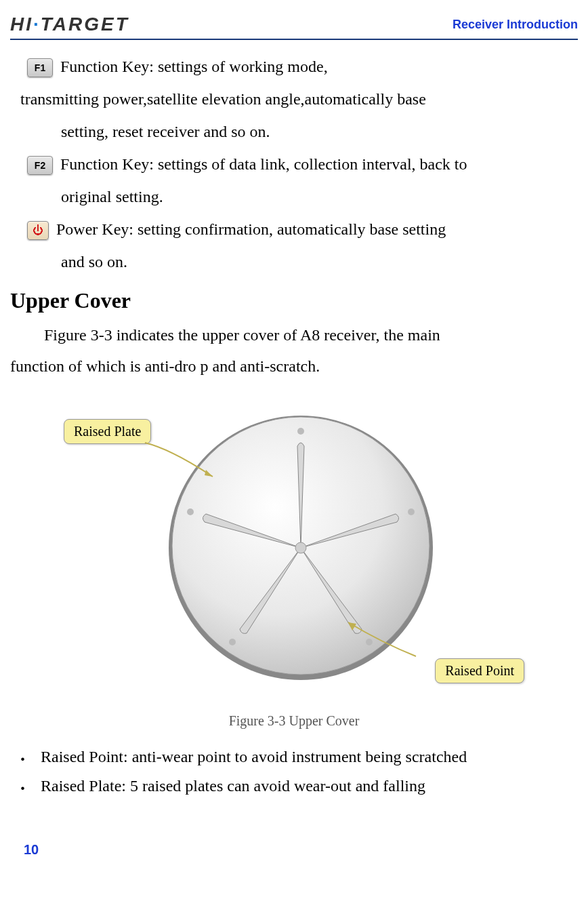 The width and height of the screenshot is (588, 899). I want to click on f2-description-line1: F2 Function Key: settings of data link, …, so click(302, 164).